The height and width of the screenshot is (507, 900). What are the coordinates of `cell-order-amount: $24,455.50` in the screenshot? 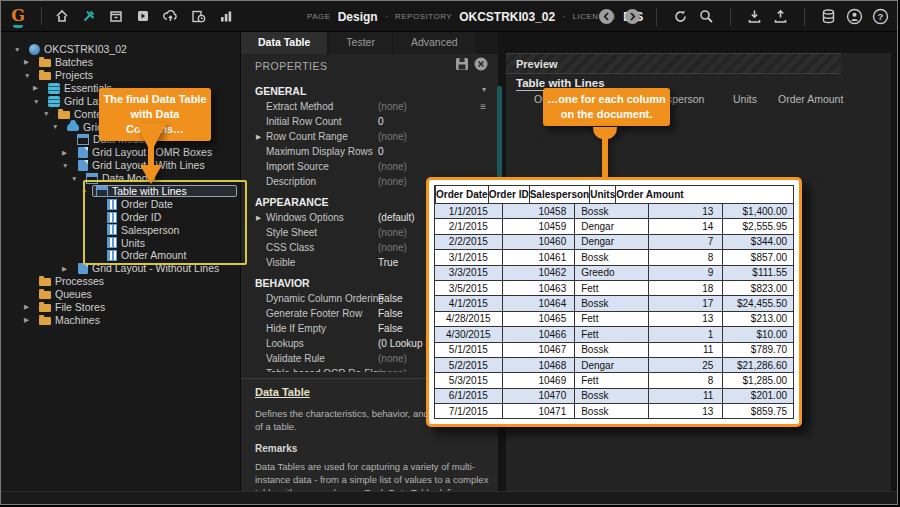 It's located at (758, 303).